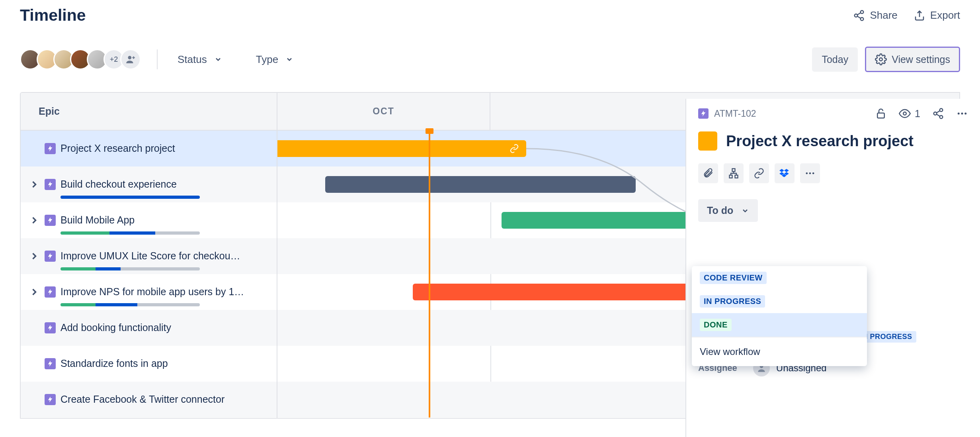 Image resolution: width=980 pixels, height=437 pixels. What do you see at coordinates (149, 149) in the screenshot?
I see `epic-row: Project X research project` at bounding box center [149, 149].